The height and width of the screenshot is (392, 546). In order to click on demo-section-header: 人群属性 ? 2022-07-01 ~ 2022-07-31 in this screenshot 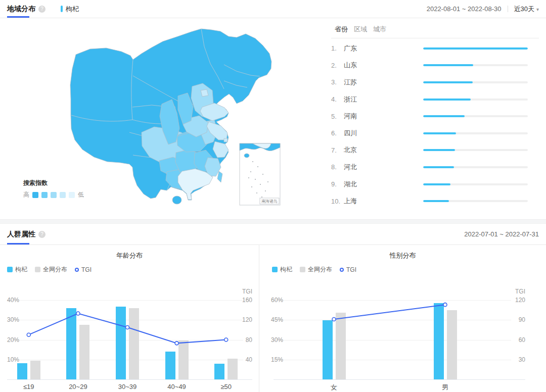, I will do `click(273, 234)`.